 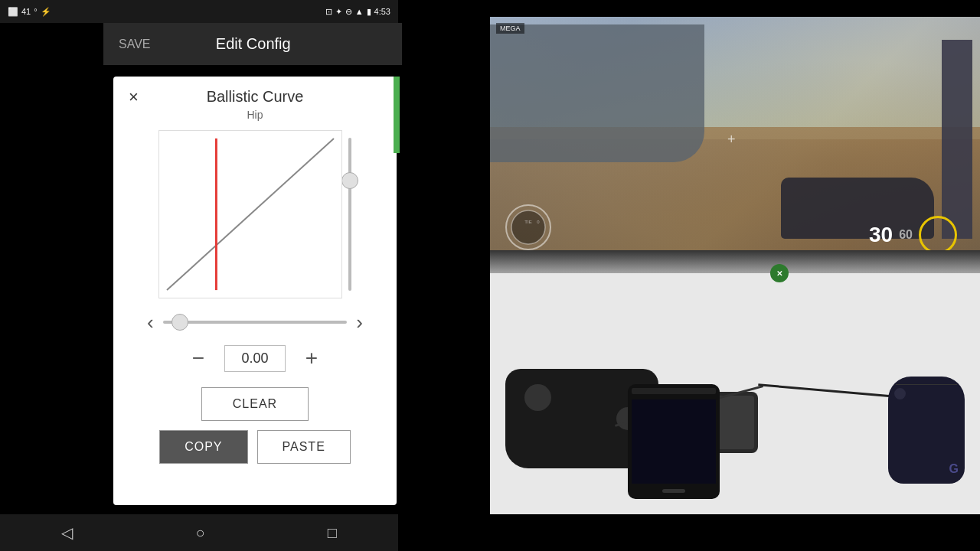 I want to click on battery-level: 41, so click(x=26, y=11).